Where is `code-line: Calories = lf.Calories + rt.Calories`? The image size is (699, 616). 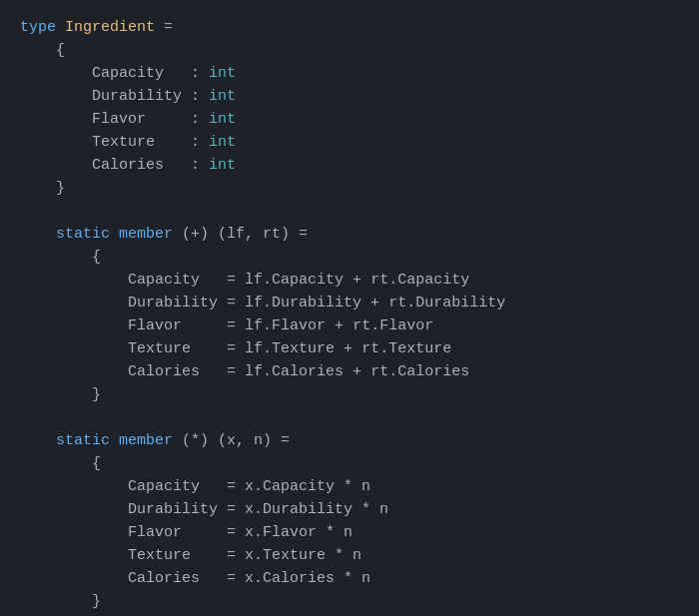
code-line: Calories = lf.Calories + rt.Calories is located at coordinates (350, 371).